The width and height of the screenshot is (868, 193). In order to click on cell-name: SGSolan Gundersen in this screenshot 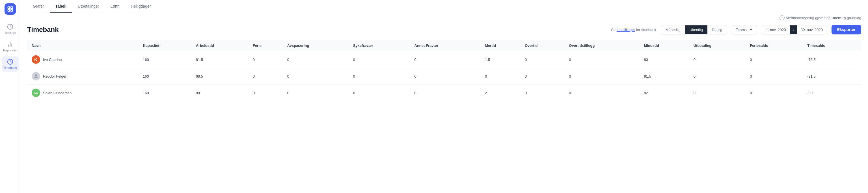, I will do `click(84, 93)`.